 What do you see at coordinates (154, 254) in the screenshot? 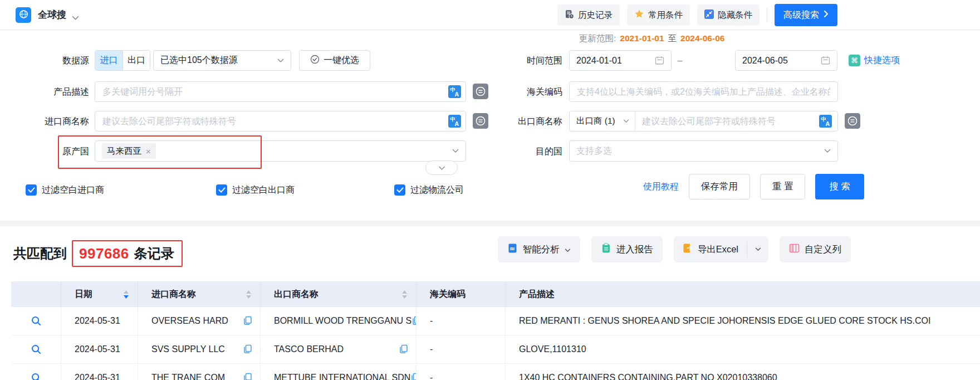
I see `summary-suffix: 条记录` at bounding box center [154, 254].